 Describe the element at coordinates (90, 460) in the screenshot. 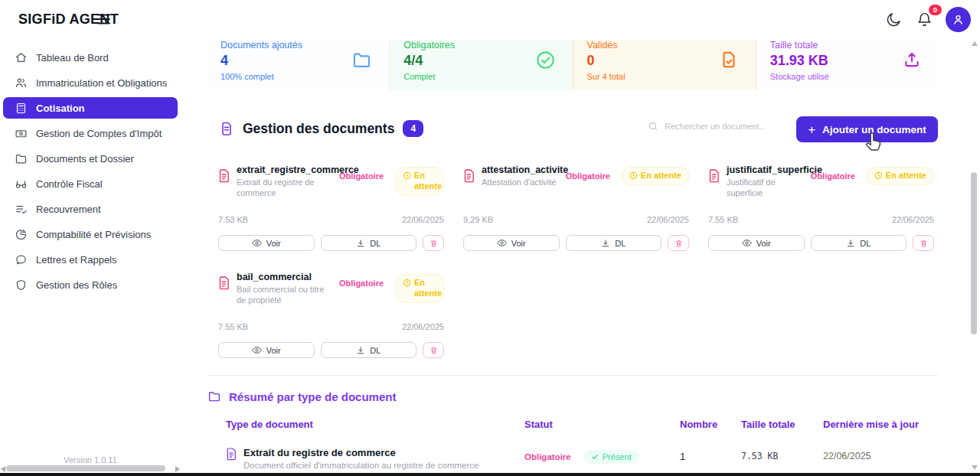

I see `app-version: Version 1.0.11` at that location.